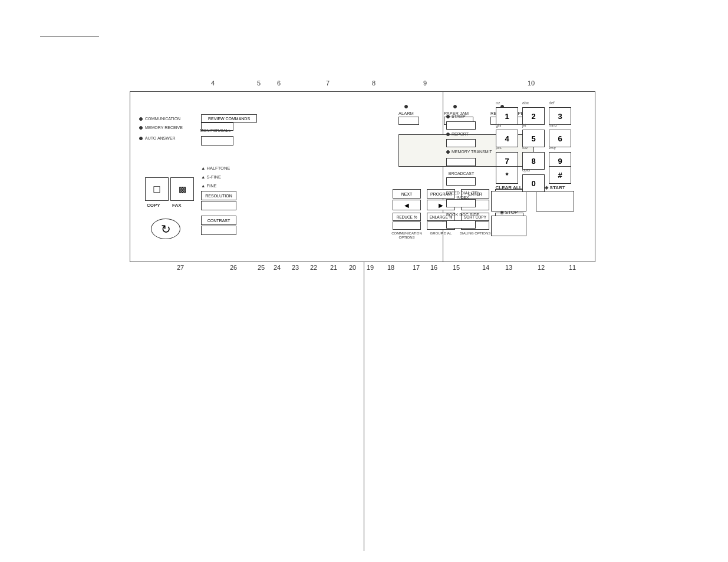 The image size is (728, 562). What do you see at coordinates (261, 267) in the screenshot?
I see `bottom-num-25: 25` at bounding box center [261, 267].